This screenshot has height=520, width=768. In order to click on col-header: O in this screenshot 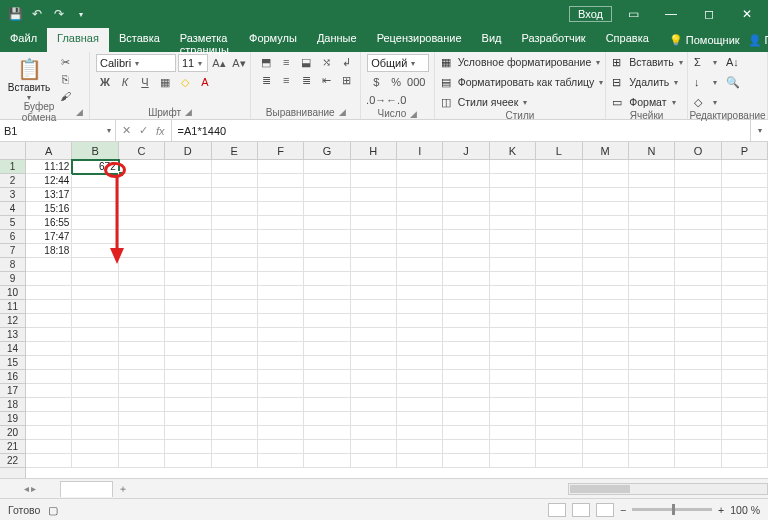, I will do `click(698, 150)`.